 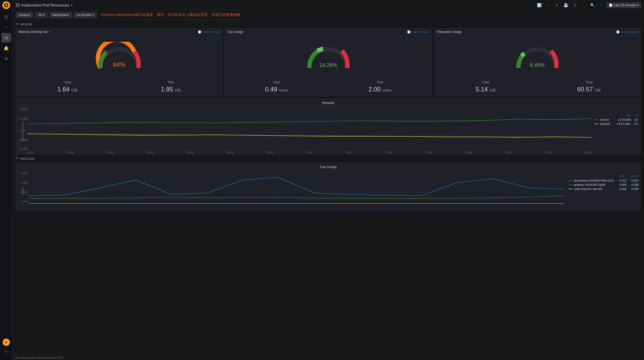 I want to click on transmit-current: -15., so click(x=636, y=124).